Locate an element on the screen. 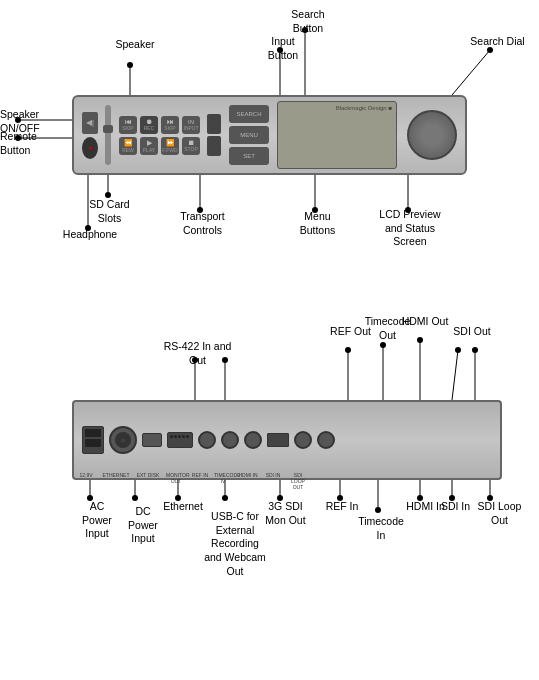 This screenshot has height=680, width=539. input-button: IN INPUT is located at coordinates (191, 125).